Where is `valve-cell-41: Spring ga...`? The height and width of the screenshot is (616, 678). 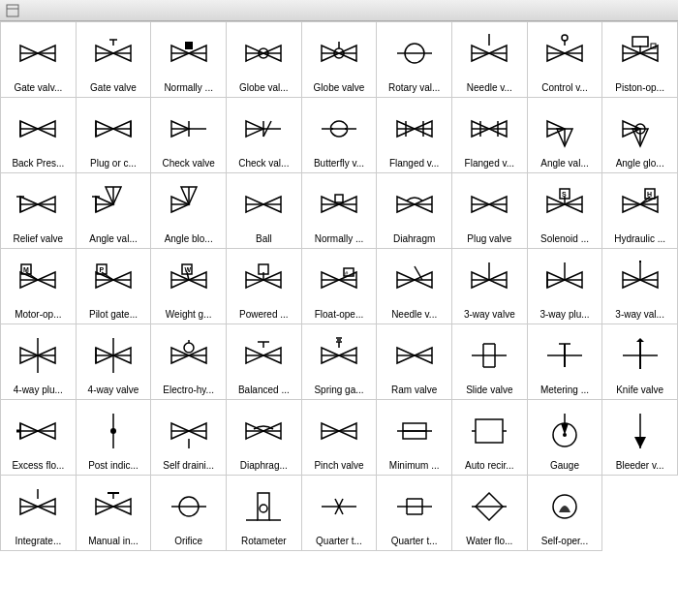 valve-cell-41: Spring ga... is located at coordinates (340, 362).